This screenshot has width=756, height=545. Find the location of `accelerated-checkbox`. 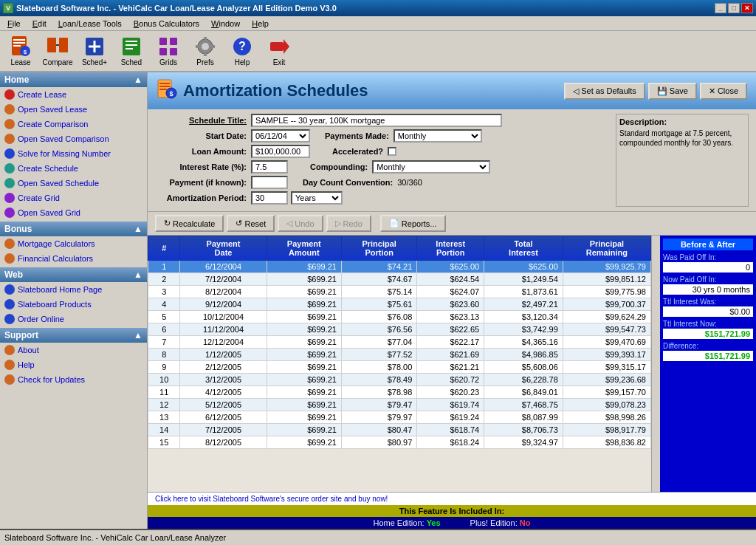

accelerated-checkbox is located at coordinates (392, 151).